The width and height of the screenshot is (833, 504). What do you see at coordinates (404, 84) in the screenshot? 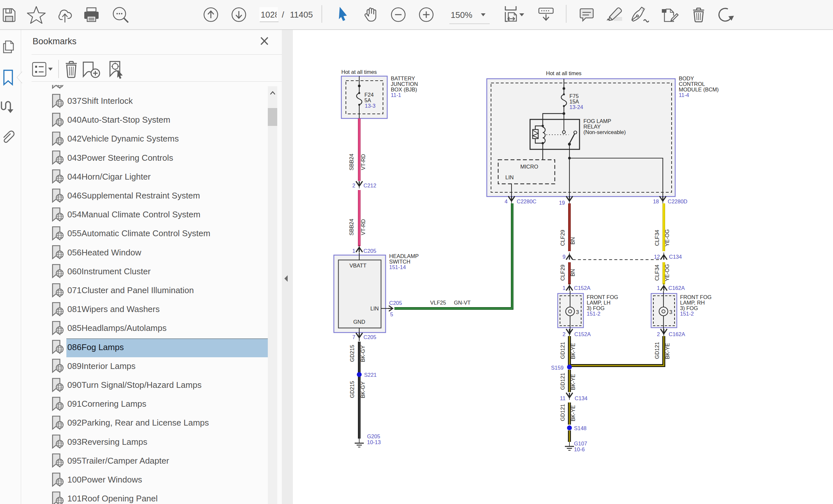
I see `svg-text: JUNCTION` at bounding box center [404, 84].